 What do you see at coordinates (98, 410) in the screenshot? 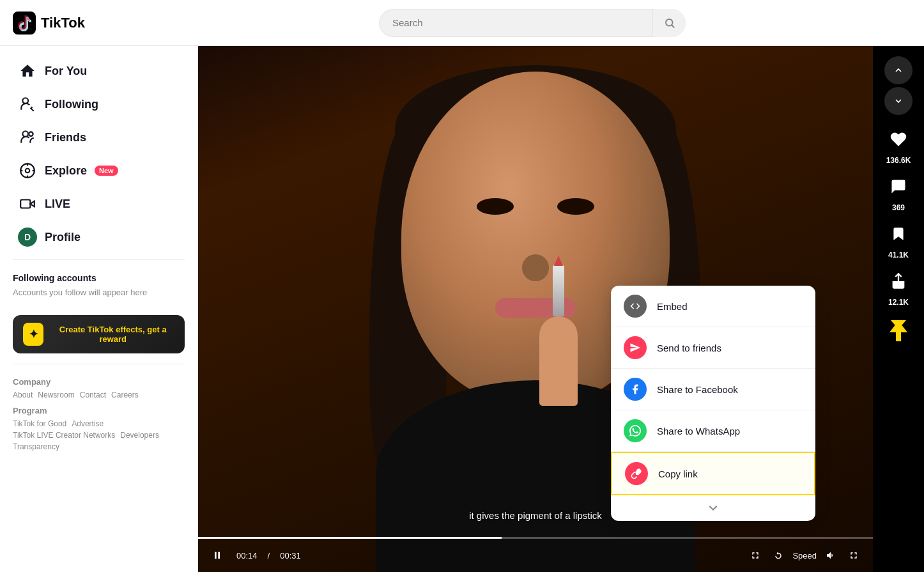
I see `program-title: Program` at bounding box center [98, 410].